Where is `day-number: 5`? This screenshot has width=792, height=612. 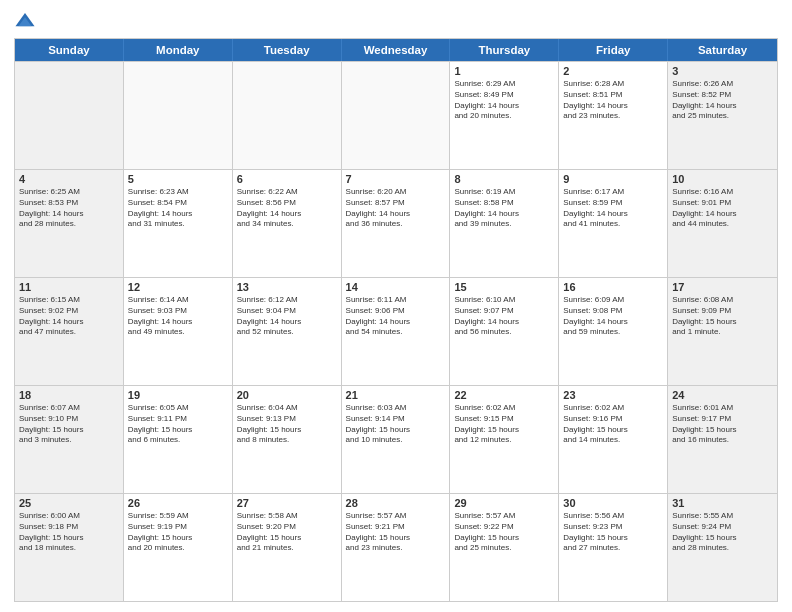
day-number: 5 is located at coordinates (178, 179).